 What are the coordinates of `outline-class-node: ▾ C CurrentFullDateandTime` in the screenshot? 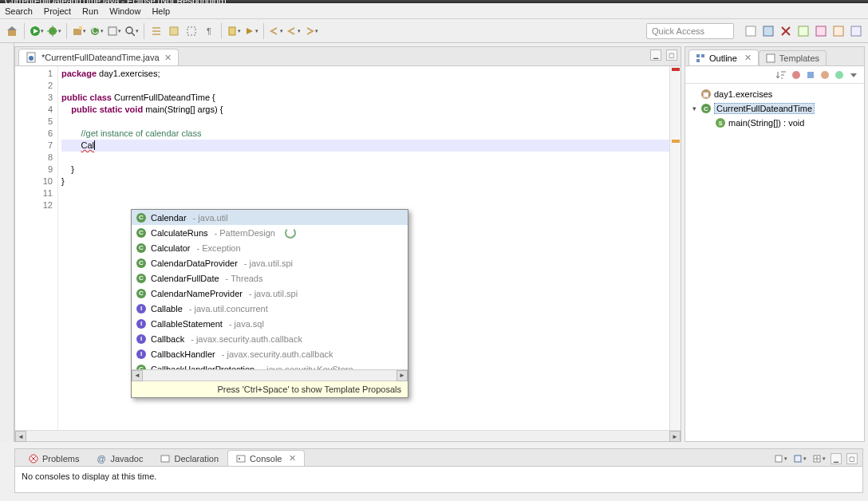 It's located at (775, 108).